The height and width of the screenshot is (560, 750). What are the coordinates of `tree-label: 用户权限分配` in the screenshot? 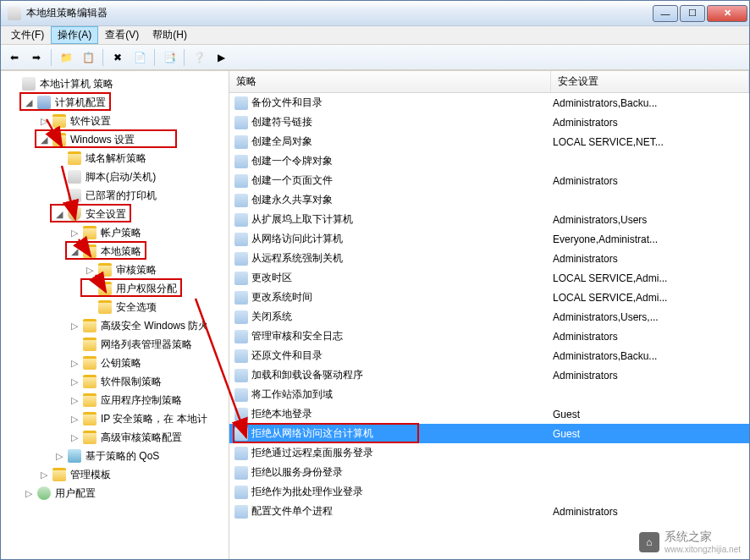 It's located at (146, 289).